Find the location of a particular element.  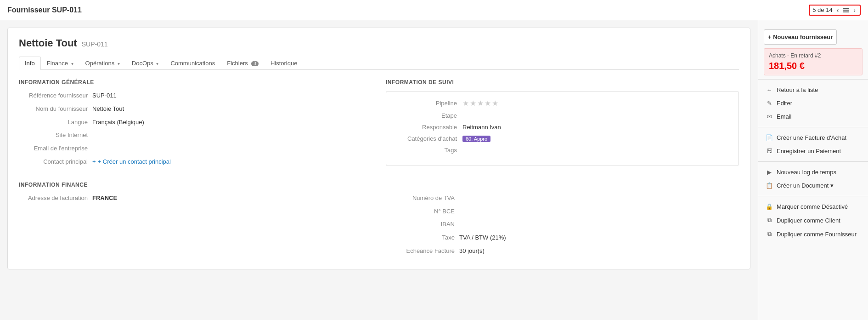

action-facture: 📄 Créer une Facture d'Achat is located at coordinates (813, 138).